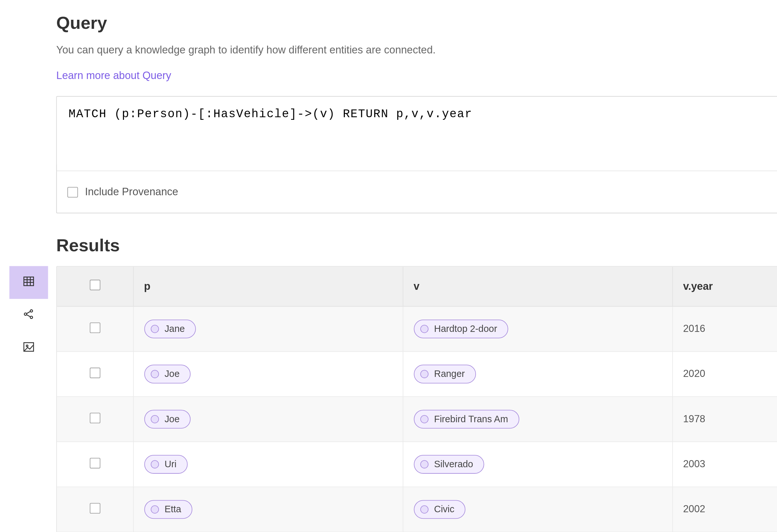 Image resolution: width=777 pixels, height=532 pixels. Describe the element at coordinates (171, 464) in the screenshot. I see `entity-chip-person-label: Uri` at that location.